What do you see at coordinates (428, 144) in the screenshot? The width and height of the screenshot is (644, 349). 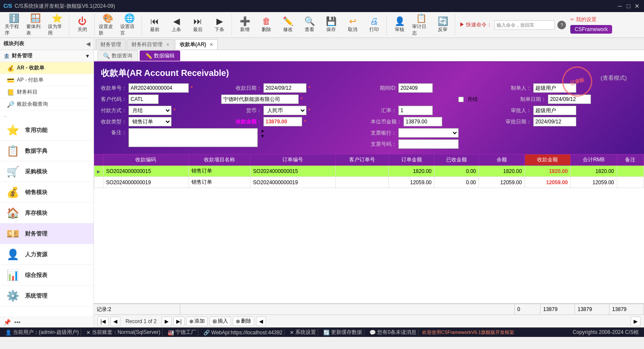 I see `check-no-input` at bounding box center [428, 144].